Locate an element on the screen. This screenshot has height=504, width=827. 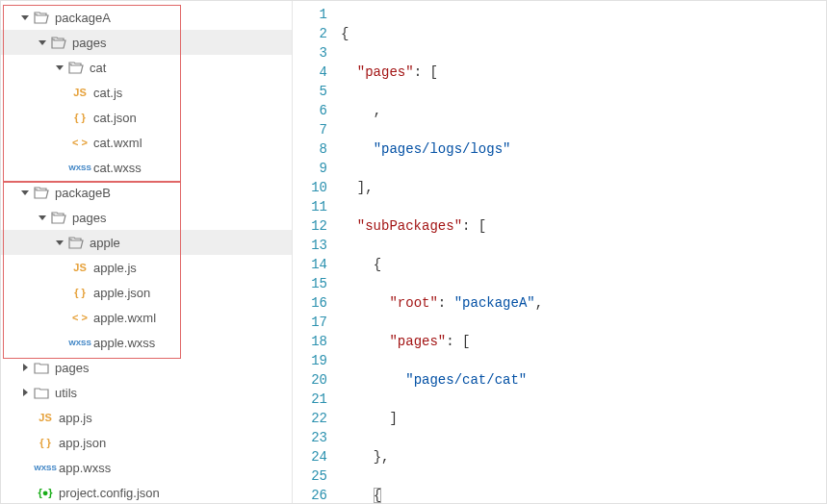
tree-file-cat-wxml: < > cat.wxml is located at coordinates (146, 142).